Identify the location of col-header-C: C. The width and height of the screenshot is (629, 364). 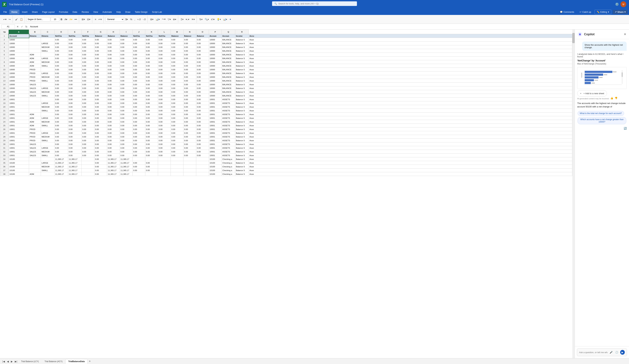
(48, 32).